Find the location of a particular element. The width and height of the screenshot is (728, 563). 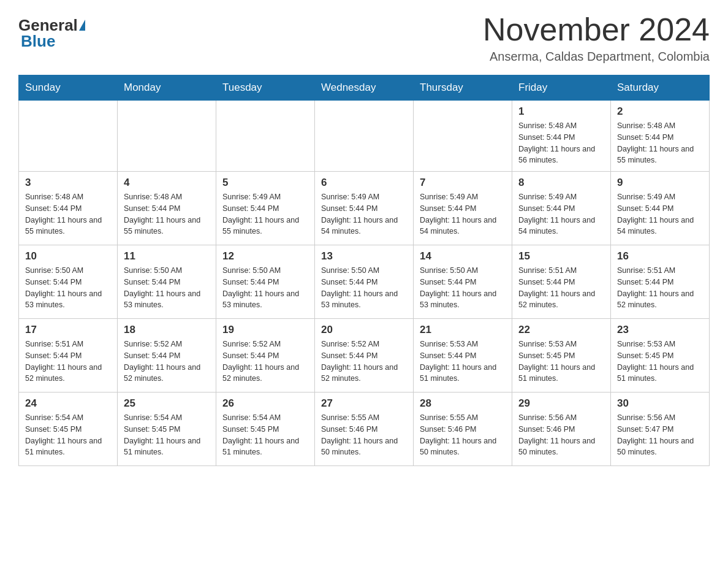

header-day-friday: Friday is located at coordinates (561, 88).